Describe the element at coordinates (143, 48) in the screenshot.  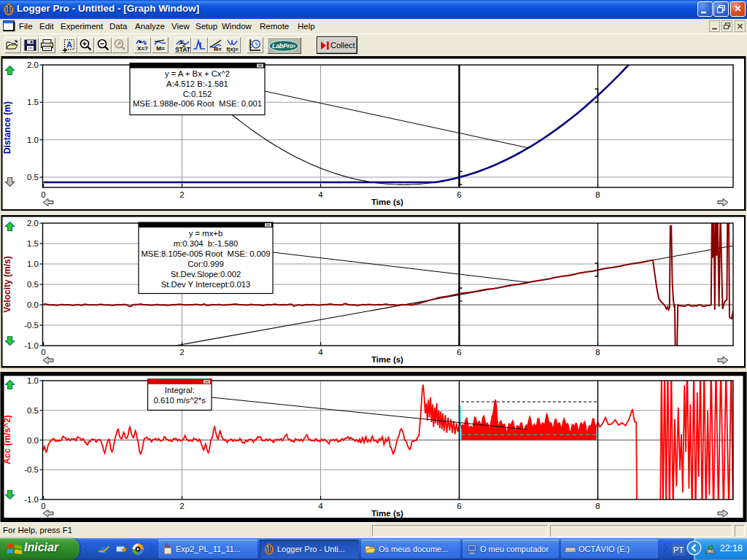
I see `svg-text: X=?` at that location.